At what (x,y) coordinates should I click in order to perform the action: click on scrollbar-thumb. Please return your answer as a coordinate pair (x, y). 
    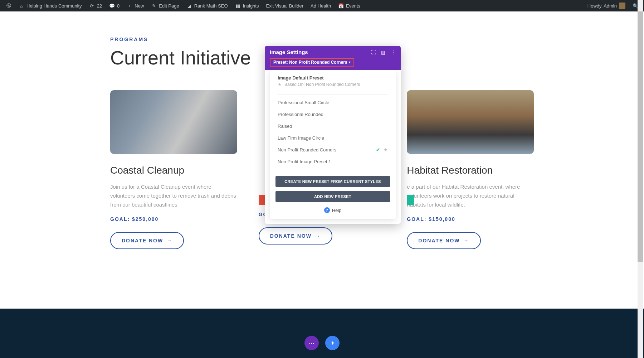
    Looking at the image, I should click on (640, 137).